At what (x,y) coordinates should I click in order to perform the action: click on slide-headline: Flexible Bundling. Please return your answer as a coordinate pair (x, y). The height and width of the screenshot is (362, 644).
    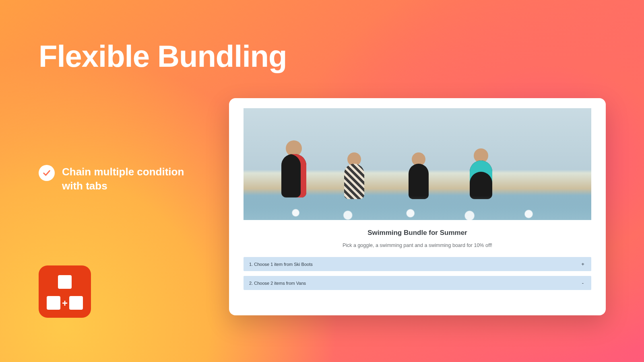
    Looking at the image, I should click on (163, 56).